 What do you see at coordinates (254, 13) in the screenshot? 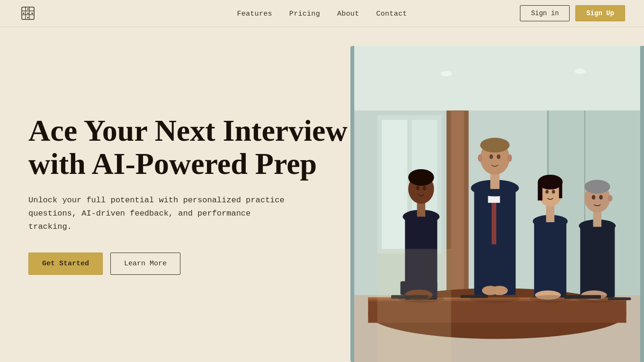
I see `nav-item-features: Features` at bounding box center [254, 13].